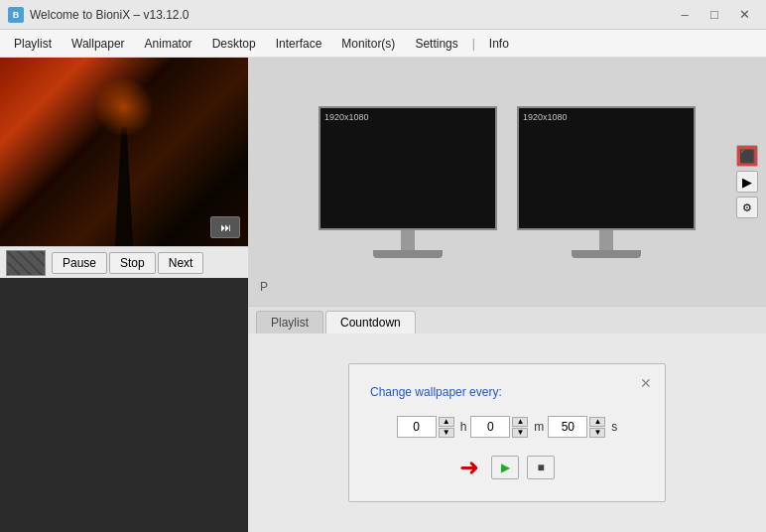 The image size is (766, 532). I want to click on wallpaper-preview: ⏭, so click(124, 152).